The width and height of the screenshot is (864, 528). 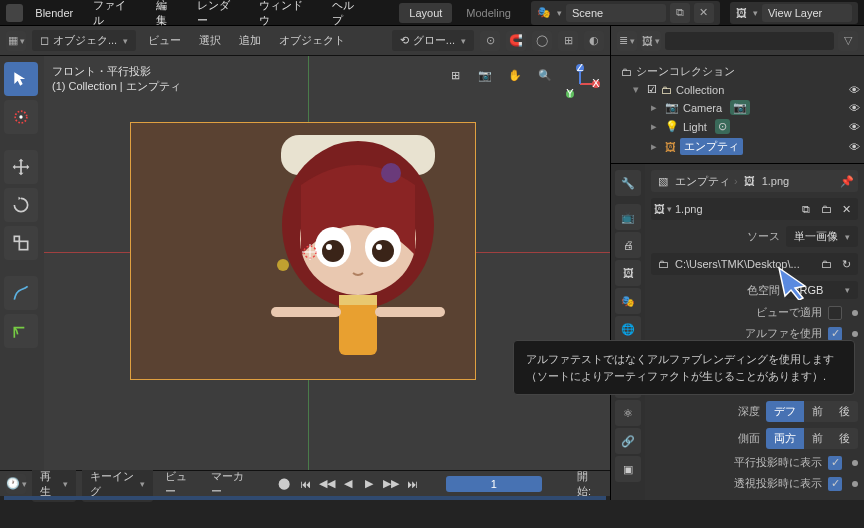 What do you see at coordinates (628, 245) in the screenshot?
I see `ptab-output: 🖨` at bounding box center [628, 245].